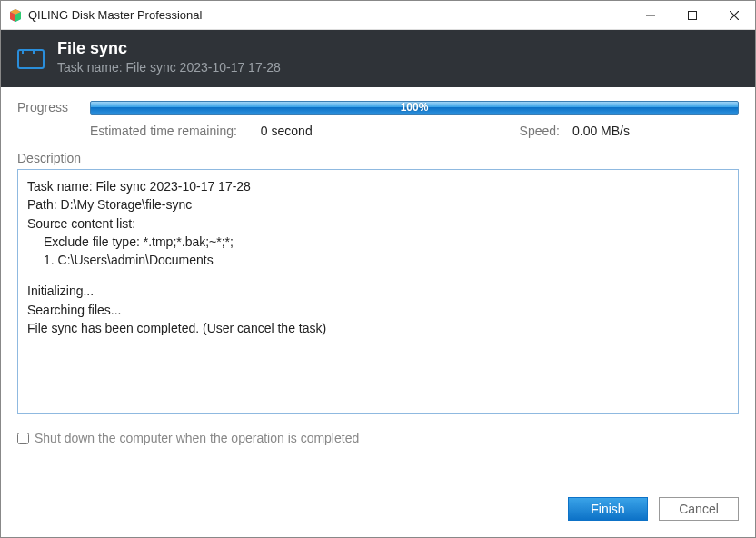 This screenshot has height=538, width=756. Describe the element at coordinates (378, 15) in the screenshot. I see `titlebar: QILING Disk Master Professional` at that location.